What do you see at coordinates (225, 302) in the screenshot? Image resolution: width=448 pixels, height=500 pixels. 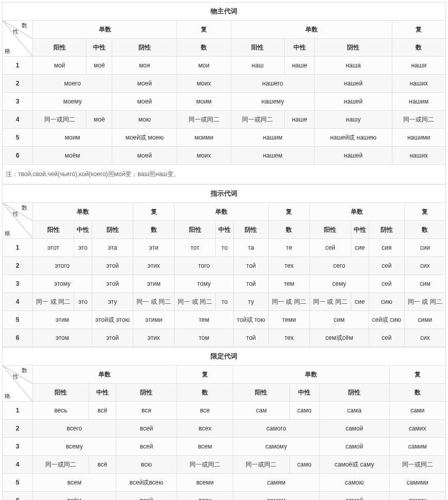 I see `table-row: 4 同一 或 同二этоэту同一 或 同二 同一 或 同二тоту同一 或 同…` at bounding box center [225, 302].